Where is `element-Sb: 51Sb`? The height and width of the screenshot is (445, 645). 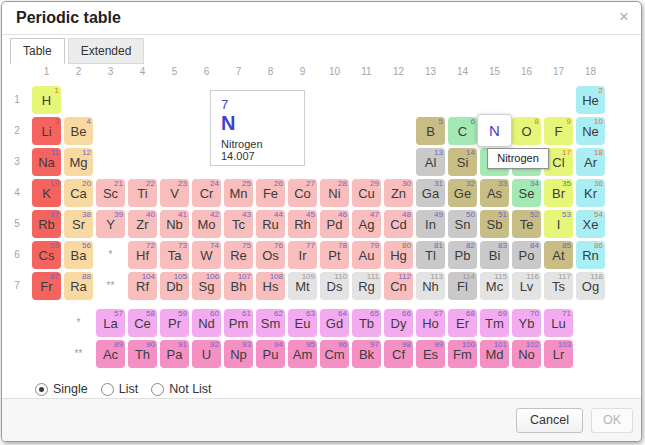 element-Sb: 51Sb is located at coordinates (494, 224).